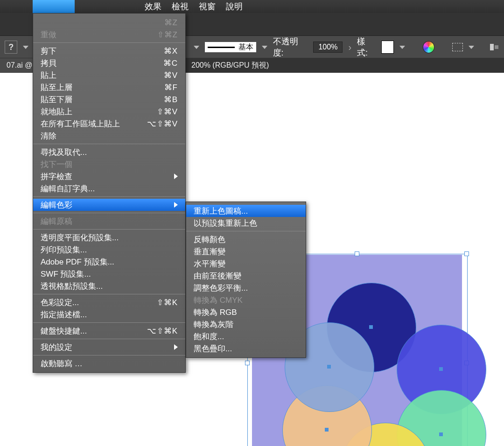 The image size is (504, 446). I want to click on menu-item: Adobe PDF 預設集..., so click(109, 262).